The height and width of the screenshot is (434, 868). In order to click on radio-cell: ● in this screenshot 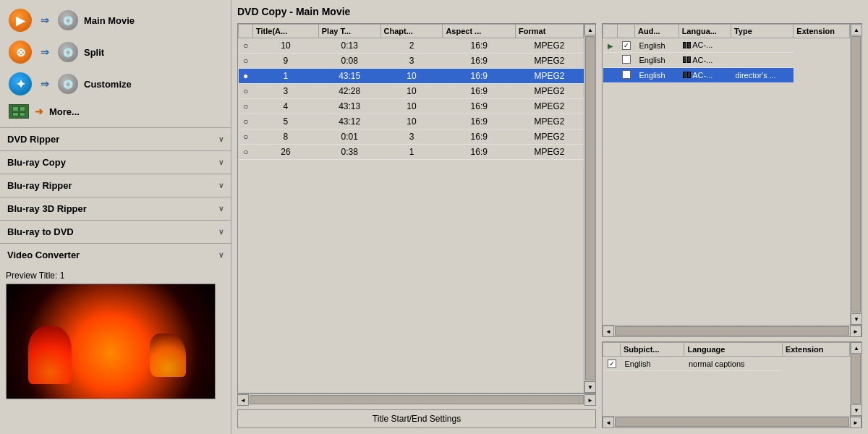, I will do `click(246, 77)`.